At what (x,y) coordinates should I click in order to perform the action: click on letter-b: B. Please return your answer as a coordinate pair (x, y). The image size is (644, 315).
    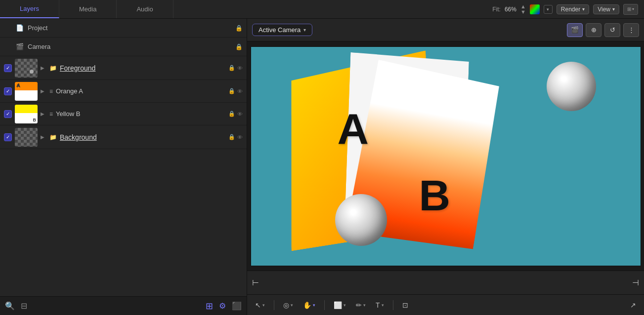
    Looking at the image, I should click on (435, 196).